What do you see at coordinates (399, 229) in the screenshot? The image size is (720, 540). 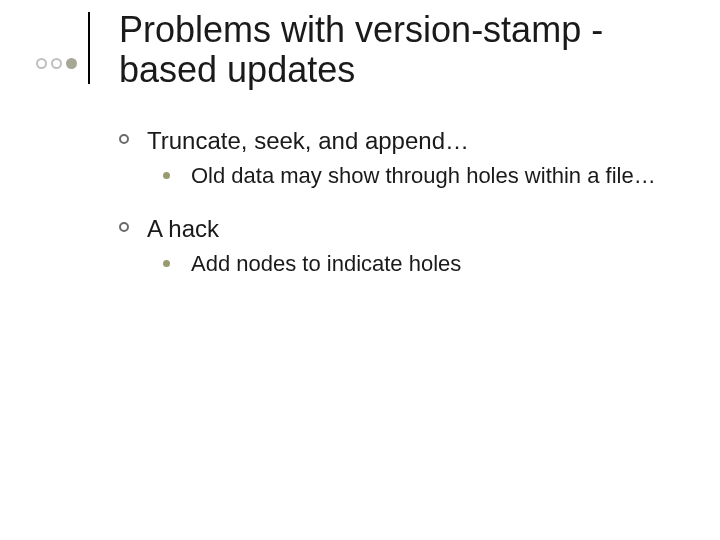 I see `bullet-level1: A hack` at bounding box center [399, 229].